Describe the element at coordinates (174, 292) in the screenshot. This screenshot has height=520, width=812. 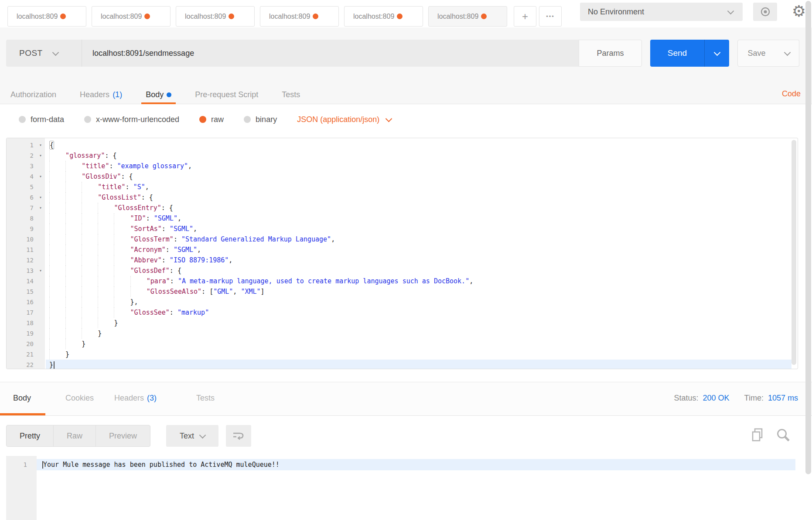
I see `code-token: "GlossSeeAlso"` at that location.